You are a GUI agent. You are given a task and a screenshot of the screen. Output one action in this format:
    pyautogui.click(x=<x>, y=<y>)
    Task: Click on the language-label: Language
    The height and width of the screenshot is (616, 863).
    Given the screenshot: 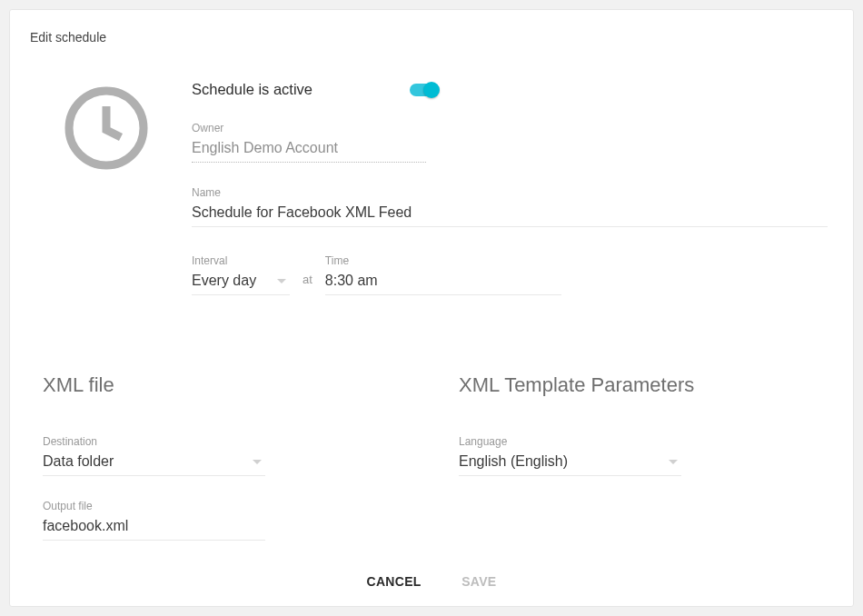 What is the action you would take?
    pyautogui.click(x=640, y=442)
    